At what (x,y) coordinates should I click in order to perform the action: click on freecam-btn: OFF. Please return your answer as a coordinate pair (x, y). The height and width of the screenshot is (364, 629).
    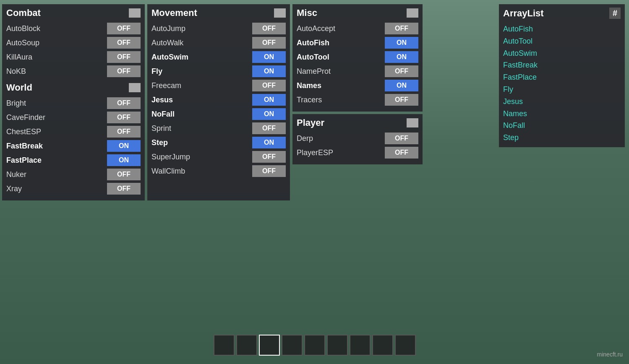
    Looking at the image, I should click on (269, 86).